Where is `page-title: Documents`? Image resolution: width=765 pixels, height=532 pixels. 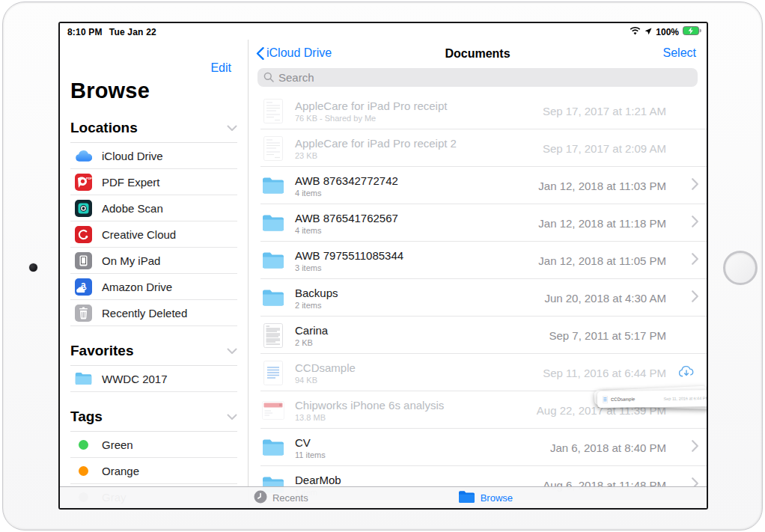
page-title: Documents is located at coordinates (478, 54).